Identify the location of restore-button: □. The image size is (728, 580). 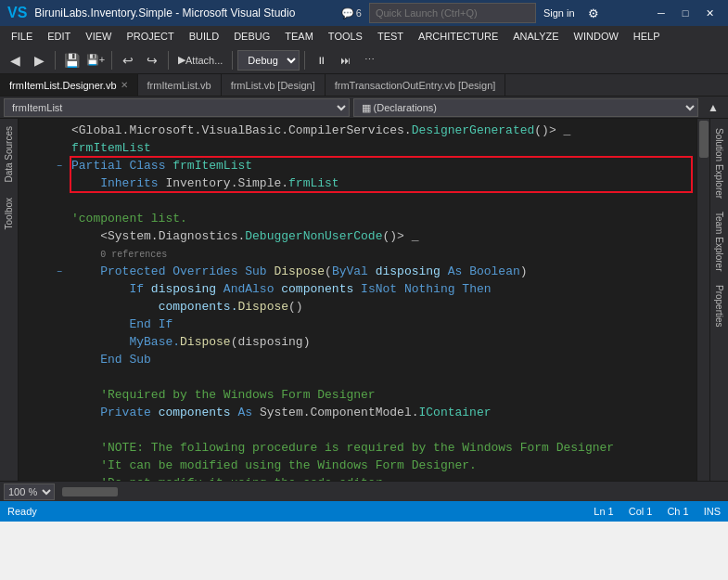
(685, 13).